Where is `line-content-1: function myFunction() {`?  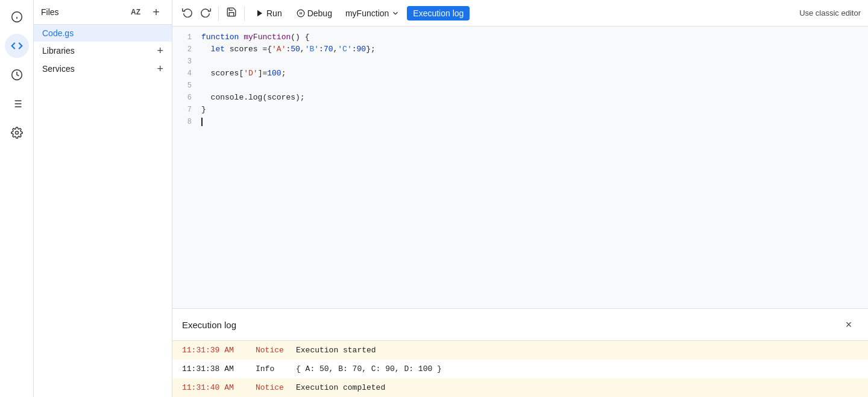
line-content-1: function myFunction() { is located at coordinates (535, 37).